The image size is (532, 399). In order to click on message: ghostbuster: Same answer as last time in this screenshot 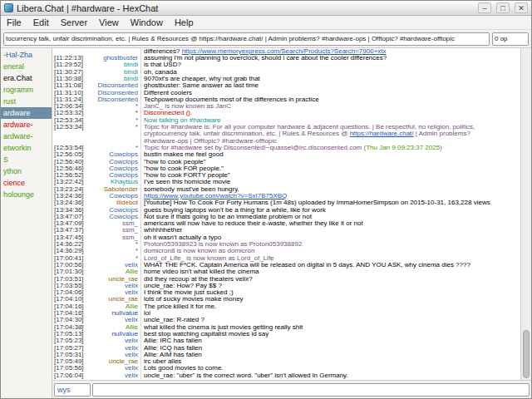, I will do `click(331, 86)`.